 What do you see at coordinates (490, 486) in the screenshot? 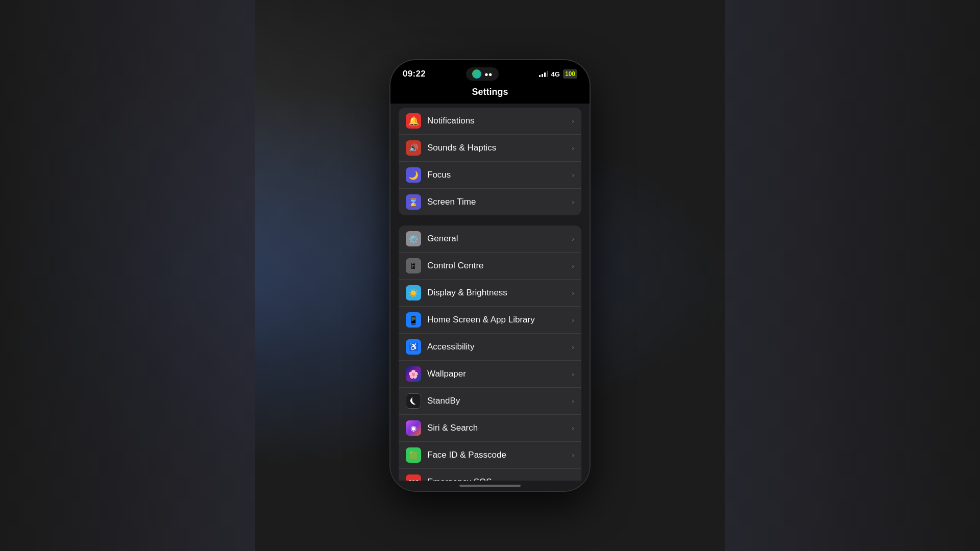
I see `scroll-indicator` at bounding box center [490, 486].